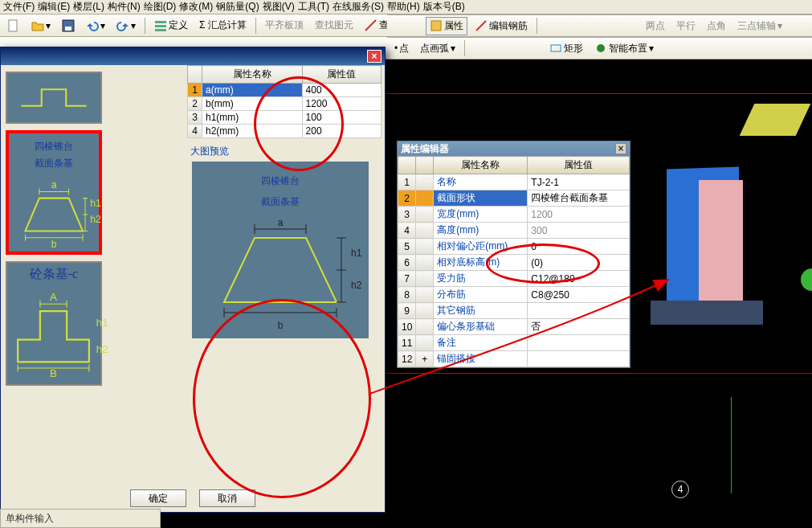  Describe the element at coordinates (514, 199) in the screenshot. I see `table-row: 2截面形状四棱锥台截面条基` at that location.